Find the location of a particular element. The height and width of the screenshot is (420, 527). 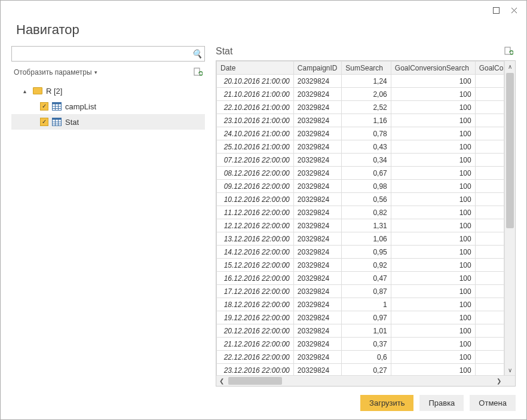

close-button is located at coordinates (514, 10).